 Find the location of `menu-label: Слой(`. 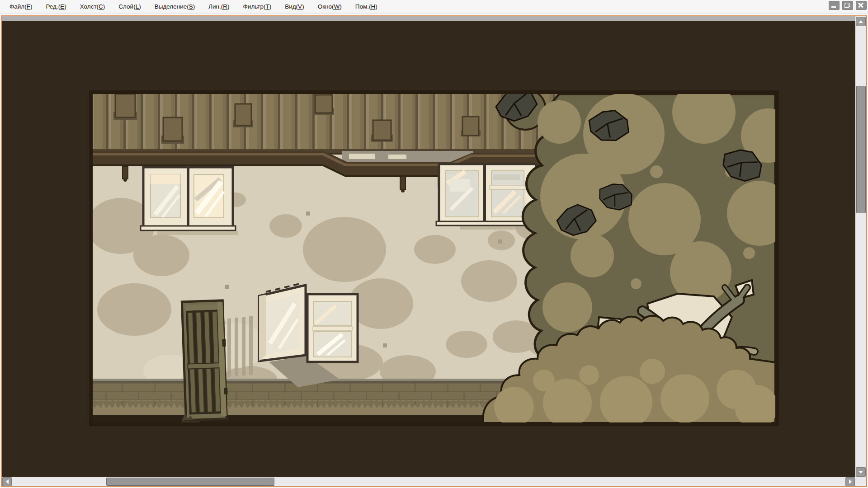

menu-label: Слой( is located at coordinates (127, 6).